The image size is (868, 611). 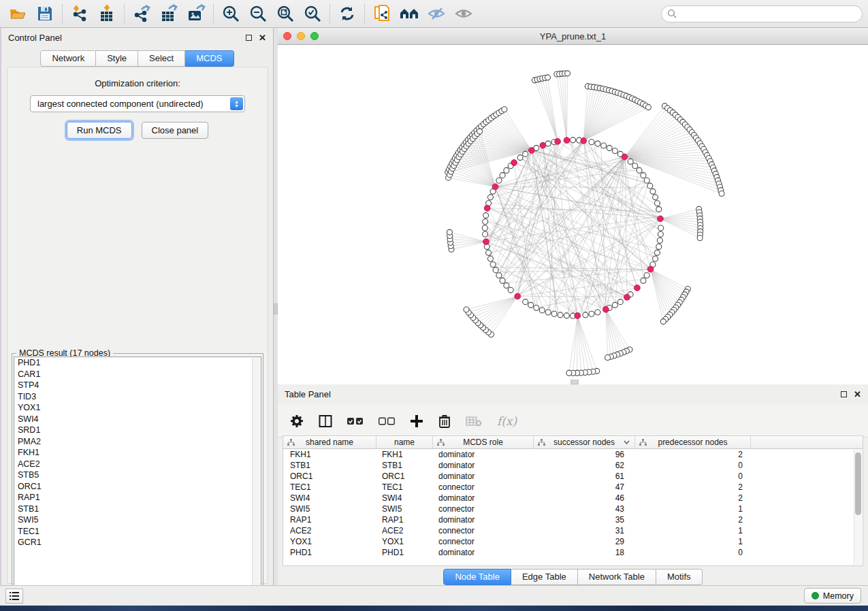 I want to click on table-row: TEC1TEC1connector472, so click(x=573, y=487).